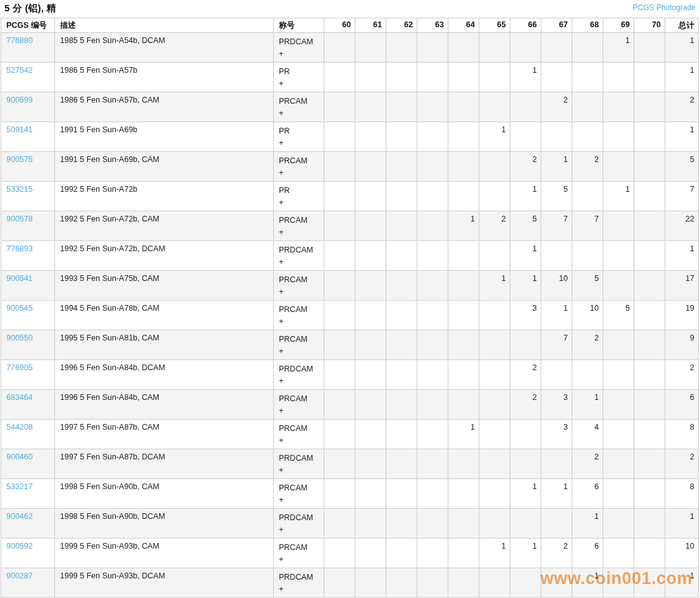 Image resolution: width=700 pixels, height=598 pixels. I want to click on pcgs-number-link: 533215, so click(20, 189).